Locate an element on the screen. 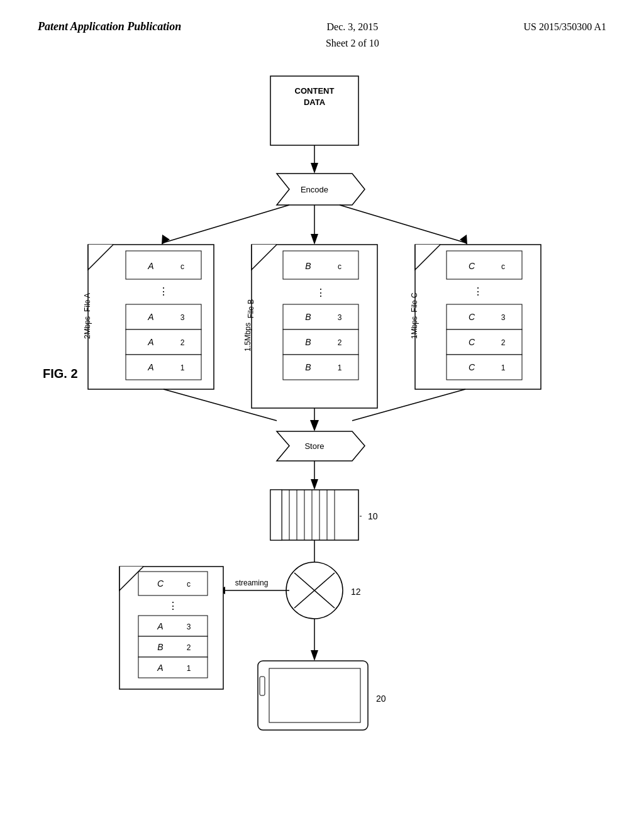 The height and width of the screenshot is (830, 644). svg-text: 1.5Mbps is located at coordinates (248, 337).